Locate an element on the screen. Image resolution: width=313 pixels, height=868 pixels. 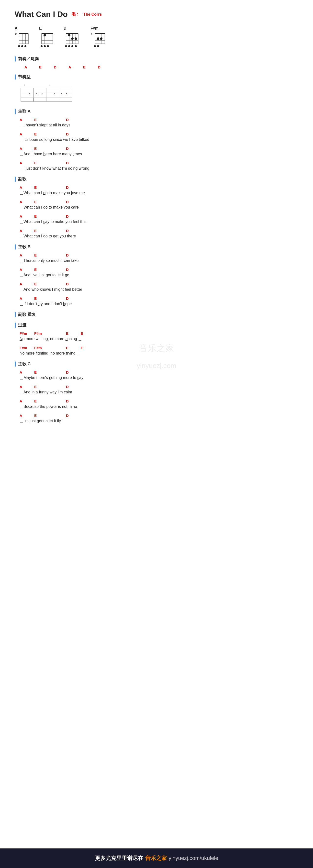
section-bridge-title: 过渡 is located at coordinates (22, 325).